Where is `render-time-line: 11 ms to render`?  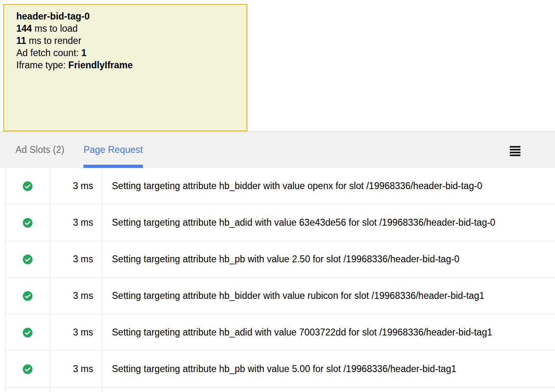
render-time-line: 11 ms to render is located at coordinates (125, 41).